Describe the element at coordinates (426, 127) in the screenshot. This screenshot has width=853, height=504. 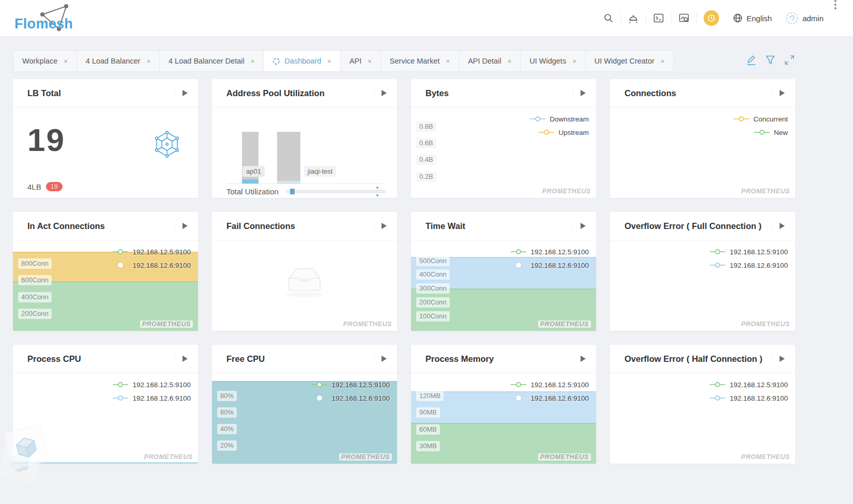
I see `y-tick: 0.8B` at that location.